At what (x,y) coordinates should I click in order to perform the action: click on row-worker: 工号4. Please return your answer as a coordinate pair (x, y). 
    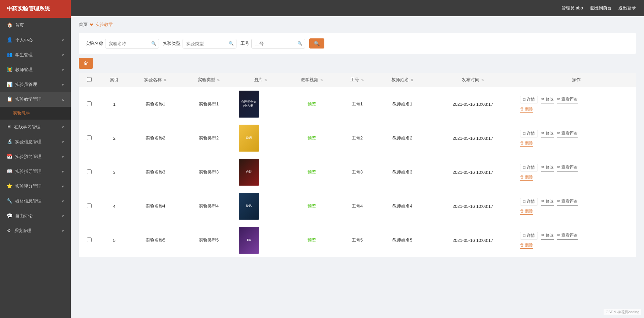
    Looking at the image, I should click on (357, 206).